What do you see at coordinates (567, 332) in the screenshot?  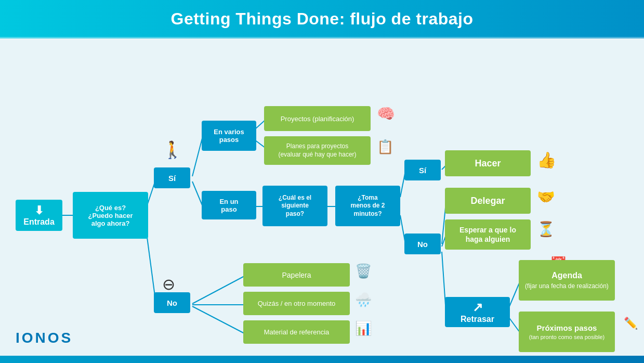 I see `proximos-box: Próximos pasos (tan pronto como sea posi…` at bounding box center [567, 332].